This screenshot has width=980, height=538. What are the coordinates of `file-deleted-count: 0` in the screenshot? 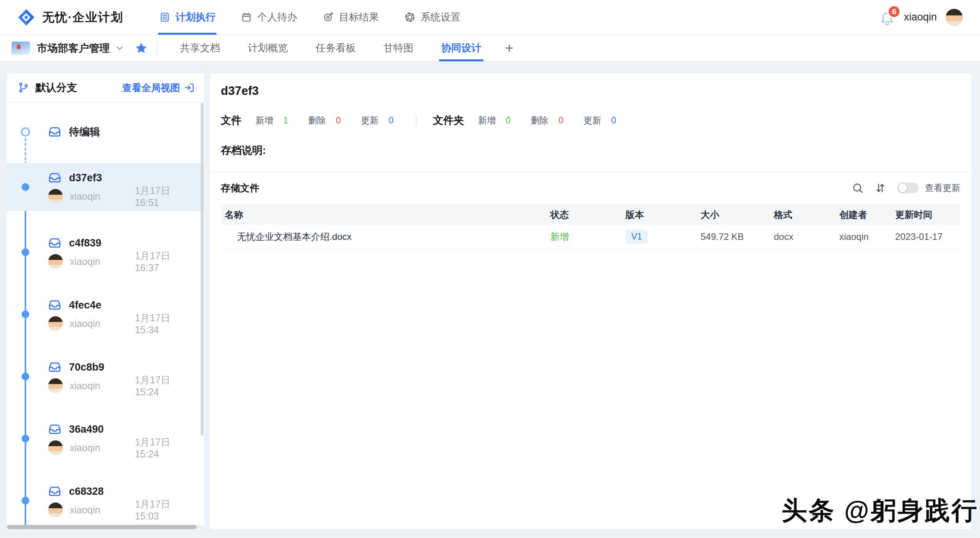 It's located at (338, 120).